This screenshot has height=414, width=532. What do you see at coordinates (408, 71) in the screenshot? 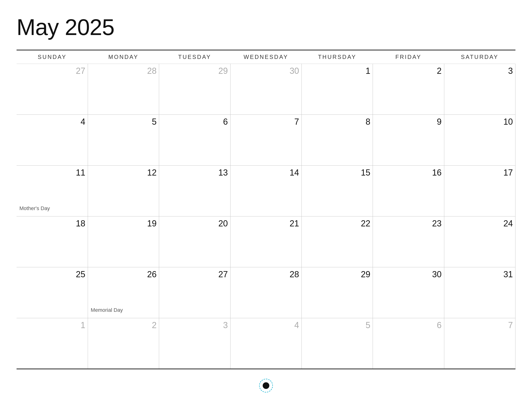
I see `day-number: 2` at bounding box center [408, 71].